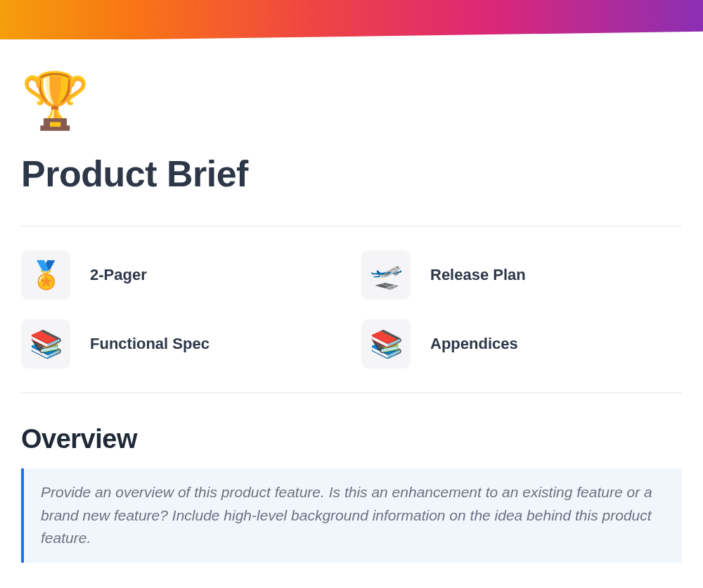 The width and height of the screenshot is (703, 588). What do you see at coordinates (181, 275) in the screenshot?
I see `quick-link-2-pager: 🏅 2-Pager` at bounding box center [181, 275].